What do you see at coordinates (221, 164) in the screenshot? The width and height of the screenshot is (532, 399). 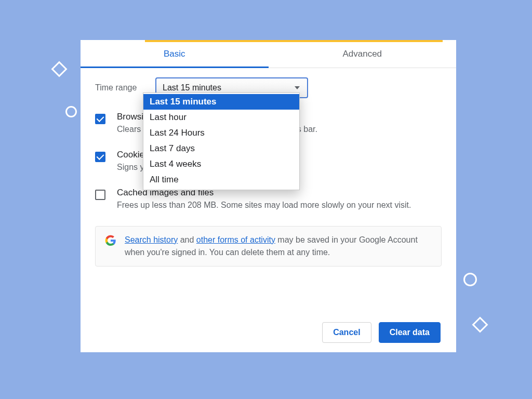 I see `time-range-option: Last 4 weeks` at bounding box center [221, 164].